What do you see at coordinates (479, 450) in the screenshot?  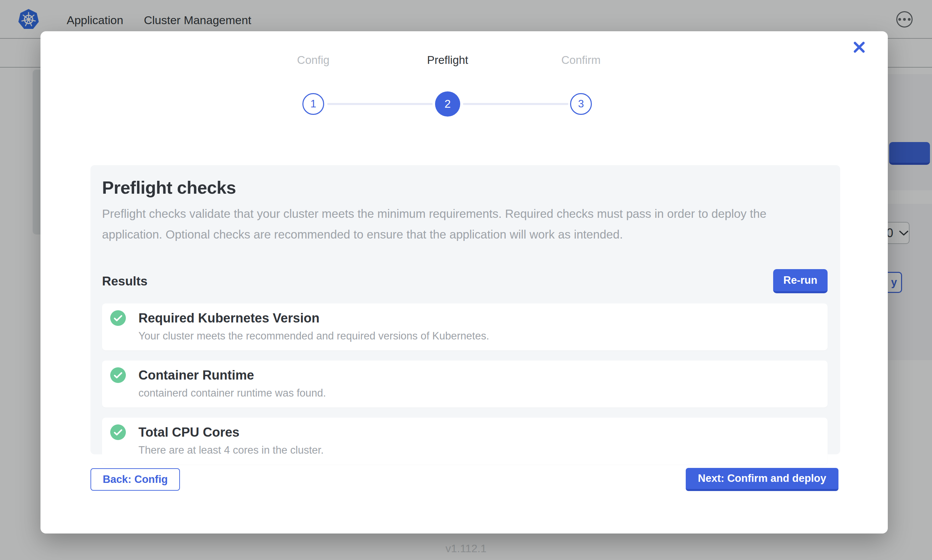 I see `check-detail: There are at least 4 cores in the cluste…` at bounding box center [479, 450].